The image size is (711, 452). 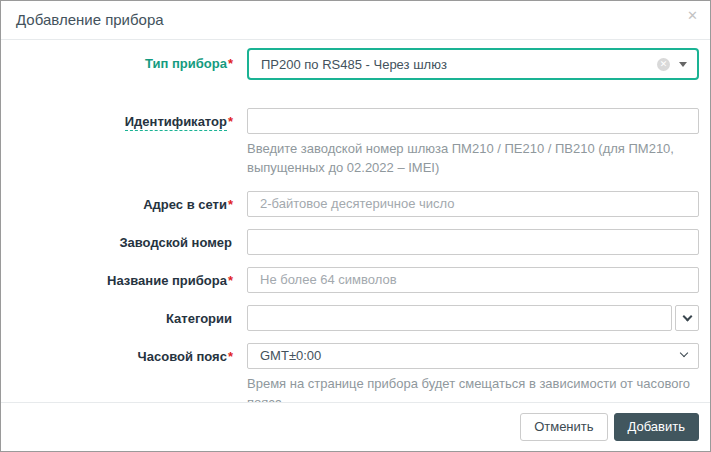 I want to click on field-row-timezone: Часовой пояс* GMT±0:00 Время на странице…, so click(x=355, y=372).